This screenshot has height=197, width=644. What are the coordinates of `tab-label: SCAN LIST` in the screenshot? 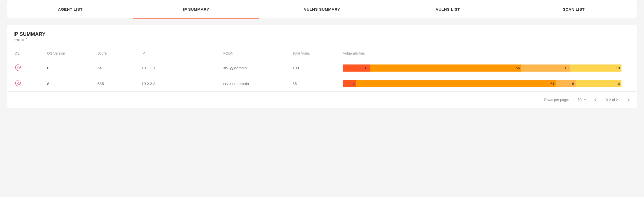 It's located at (574, 9).